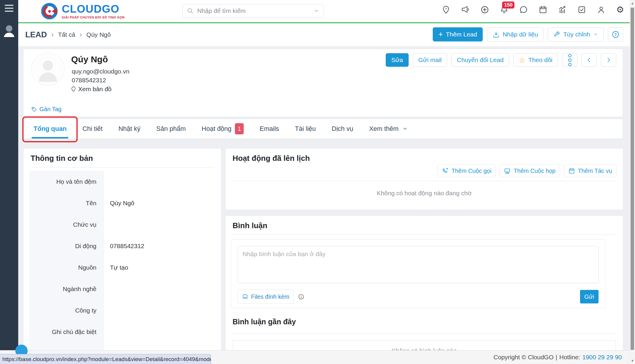  Describe the element at coordinates (418, 265) in the screenshot. I see `comment-input` at that location.